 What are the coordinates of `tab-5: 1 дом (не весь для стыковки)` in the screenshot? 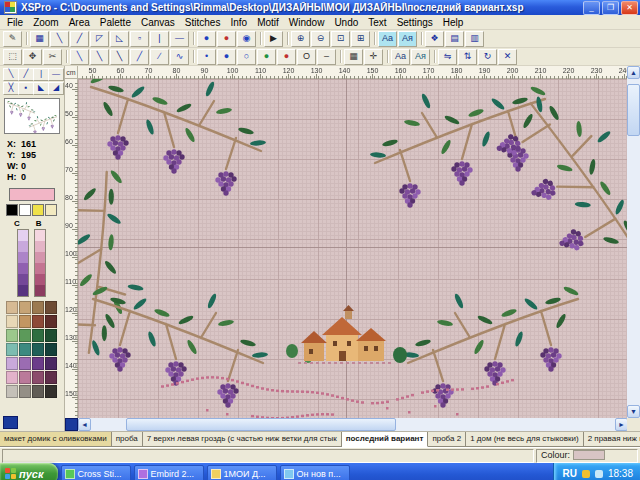 It's located at (525, 440).